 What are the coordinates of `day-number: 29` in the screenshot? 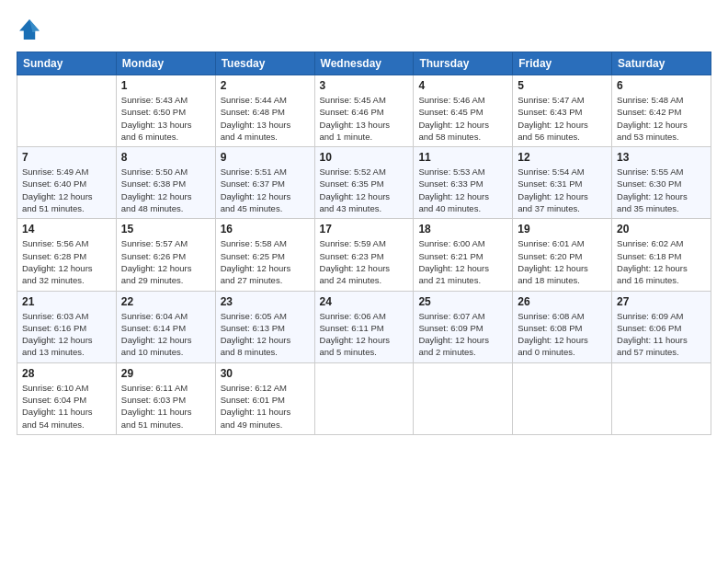 It's located at (165, 373).